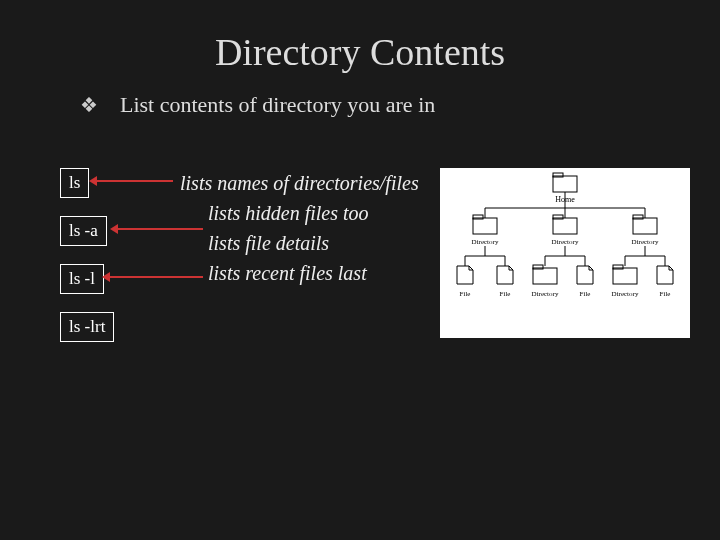 Image resolution: width=720 pixels, height=540 pixels. What do you see at coordinates (300, 228) in the screenshot?
I see `descriptions: lists names of directories/files lists h…` at bounding box center [300, 228].